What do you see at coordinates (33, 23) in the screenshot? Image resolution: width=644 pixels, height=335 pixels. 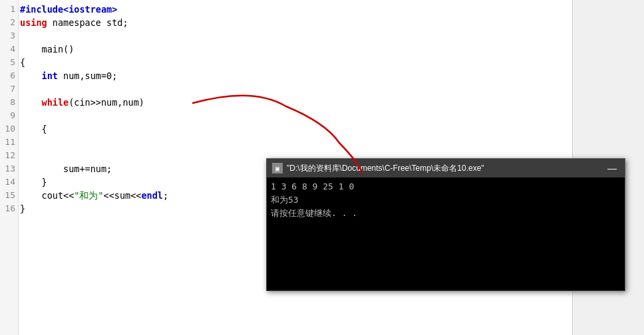 I see `code-segment: using` at bounding box center [33, 23].